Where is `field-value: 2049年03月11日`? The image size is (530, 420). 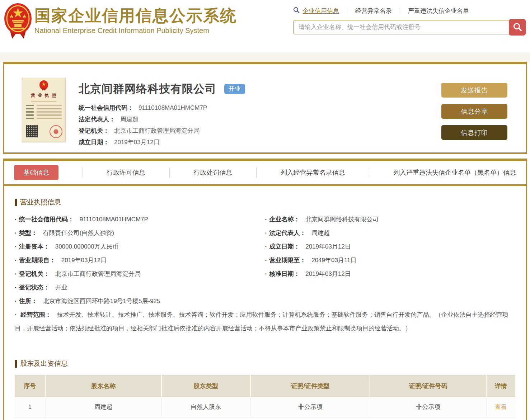
field-value: 2049年03月11日 is located at coordinates (334, 260).